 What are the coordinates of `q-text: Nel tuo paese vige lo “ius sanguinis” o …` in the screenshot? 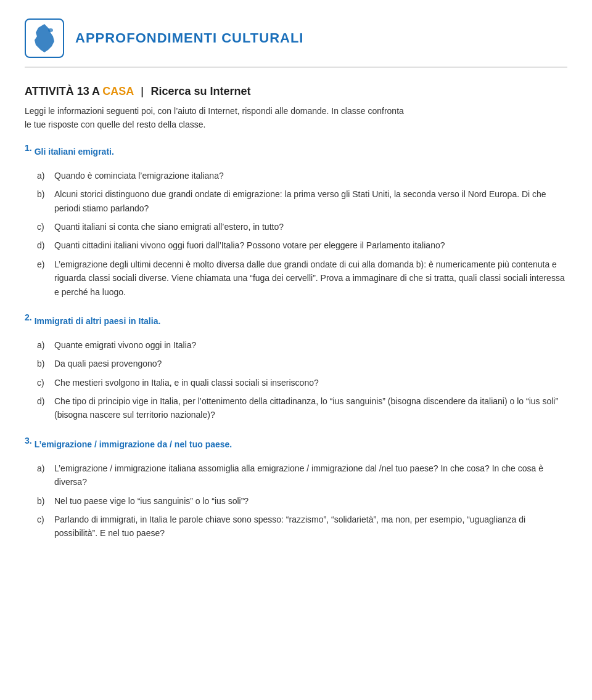 It's located at (311, 501).